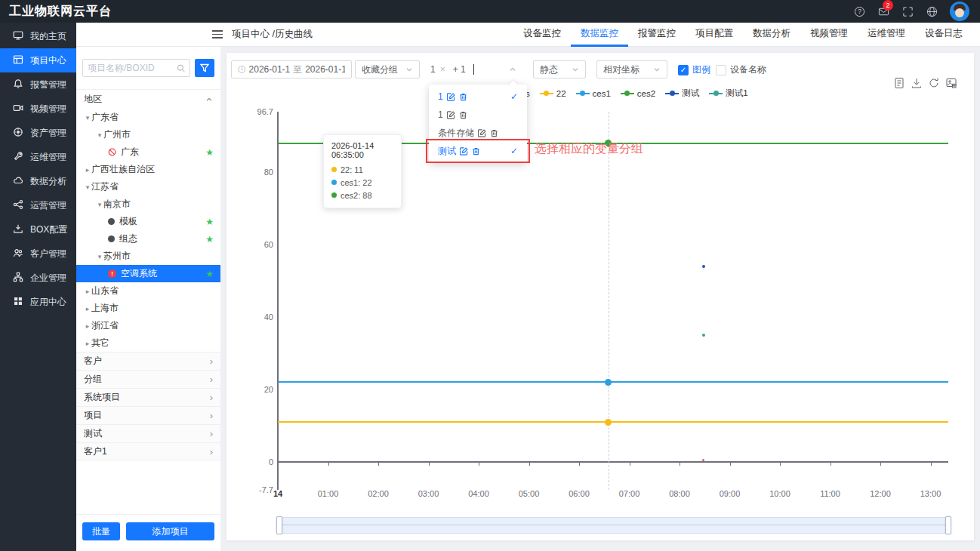  I want to click on tree-node: 组态★, so click(148, 239).